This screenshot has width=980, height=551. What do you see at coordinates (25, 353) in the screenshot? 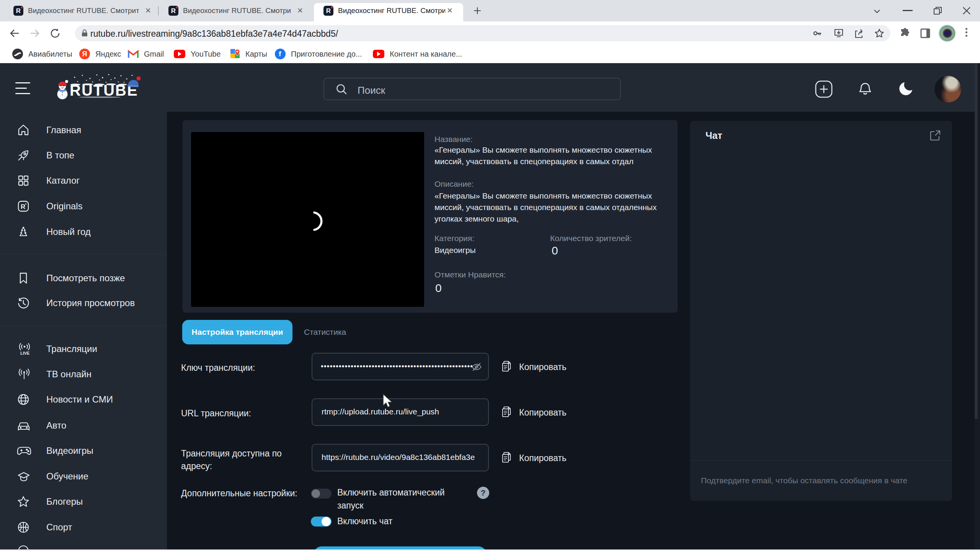
I see `svg-text: LIVE` at bounding box center [25, 353].